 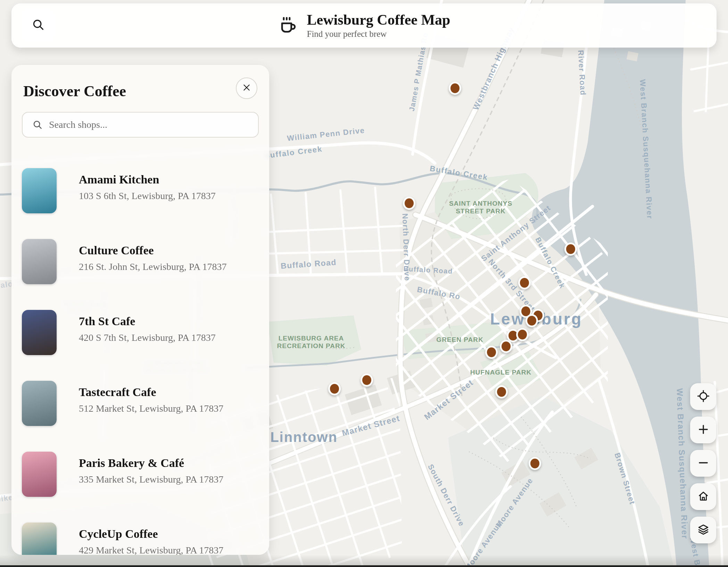 I want to click on shop-list-item: Tastecraft Cafe 512 Market St, Lewisburg…, so click(x=140, y=403).